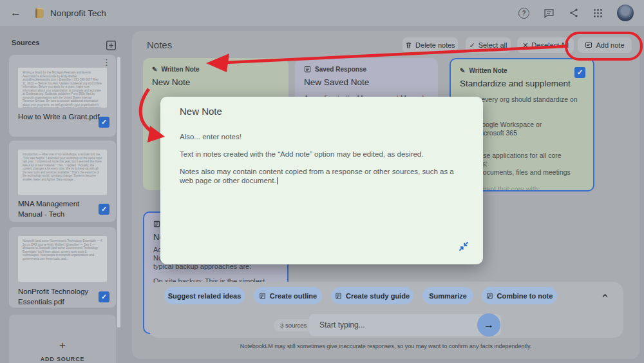  I want to click on note-icon, so click(589, 45).